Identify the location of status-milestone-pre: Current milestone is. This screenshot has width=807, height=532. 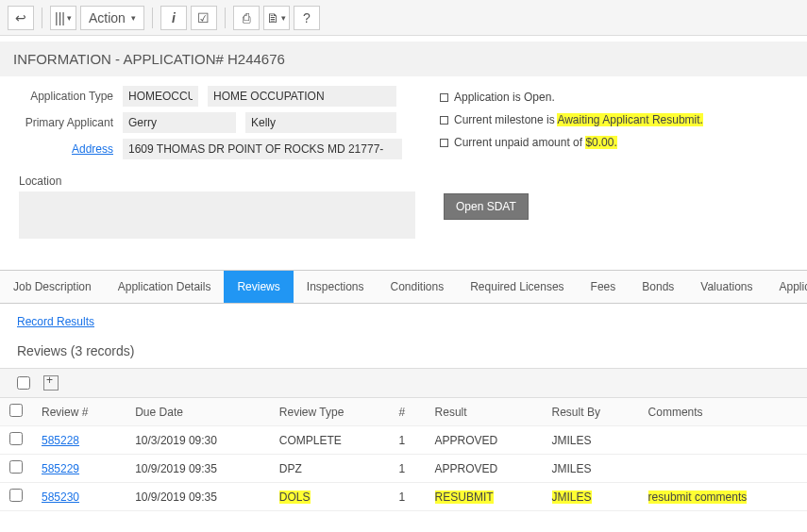
(506, 120).